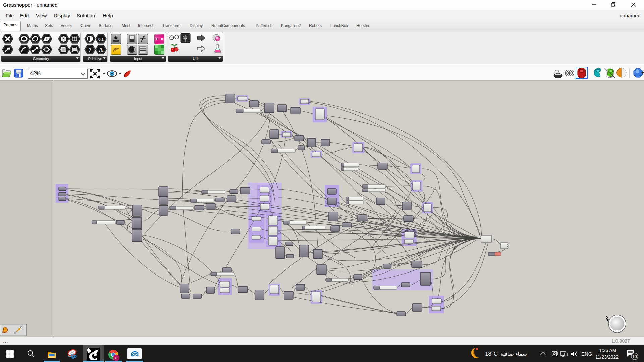  Describe the element at coordinates (90, 50) in the screenshot. I see `svg-text: 7` at that location.